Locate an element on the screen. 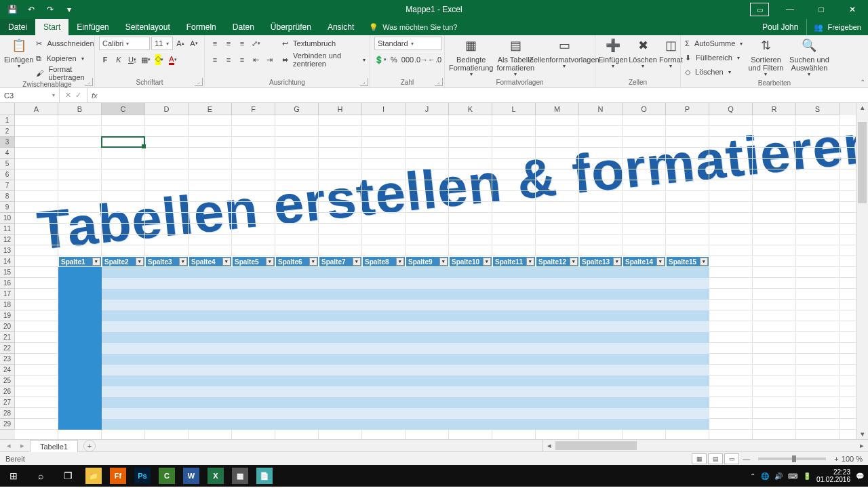 This screenshot has height=488, width=868. language-icon: ⌨ is located at coordinates (793, 476).